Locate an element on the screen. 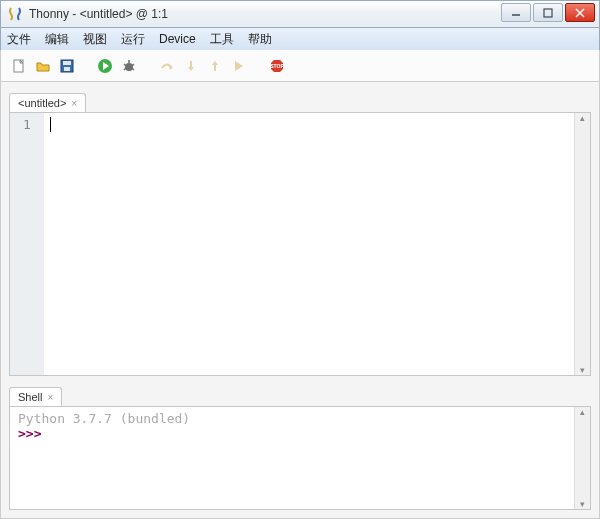 The width and height of the screenshot is (600, 519). new-file-icon is located at coordinates (19, 66).